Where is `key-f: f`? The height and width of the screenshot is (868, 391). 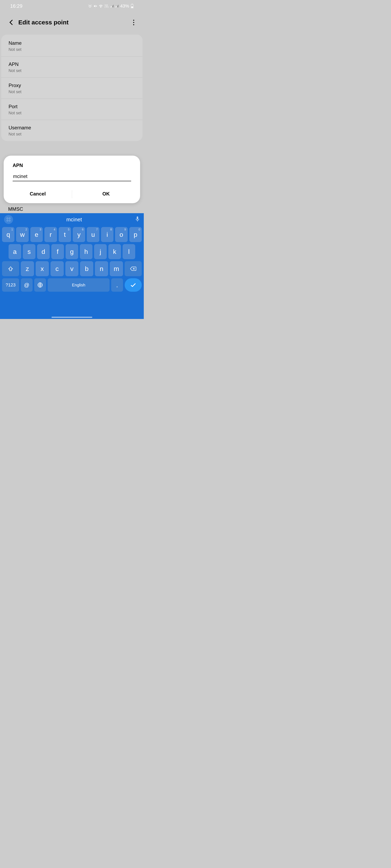 key-f: f is located at coordinates (58, 251).